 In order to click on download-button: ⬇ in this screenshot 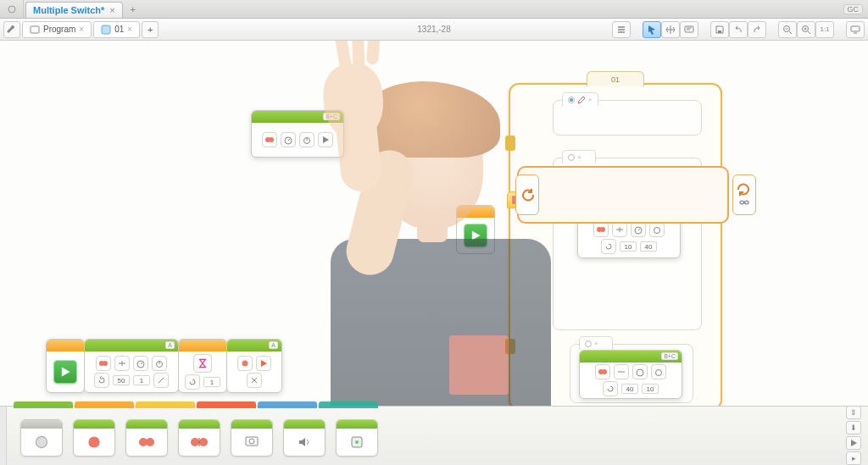, I will do `click(854, 428)`.